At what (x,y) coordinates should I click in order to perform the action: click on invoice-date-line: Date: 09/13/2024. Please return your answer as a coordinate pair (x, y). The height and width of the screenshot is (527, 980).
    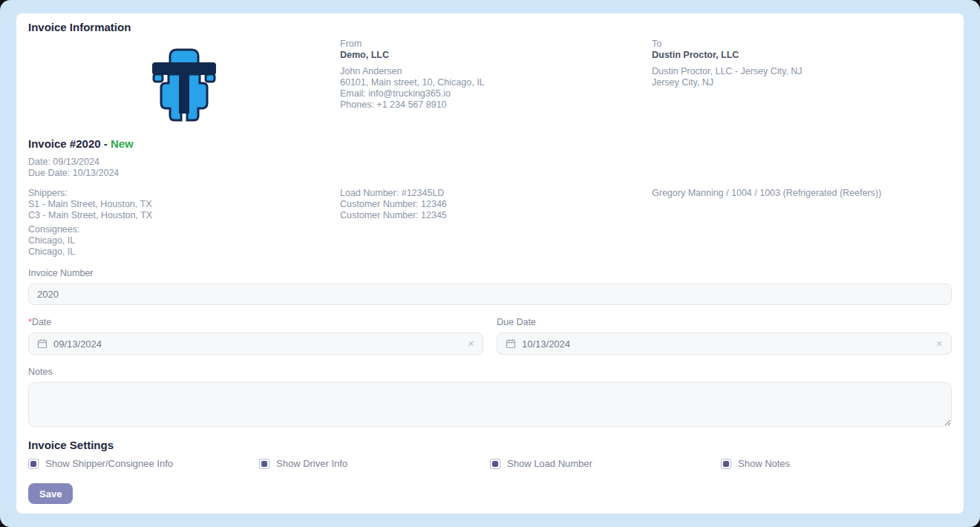
    Looking at the image, I should click on (490, 162).